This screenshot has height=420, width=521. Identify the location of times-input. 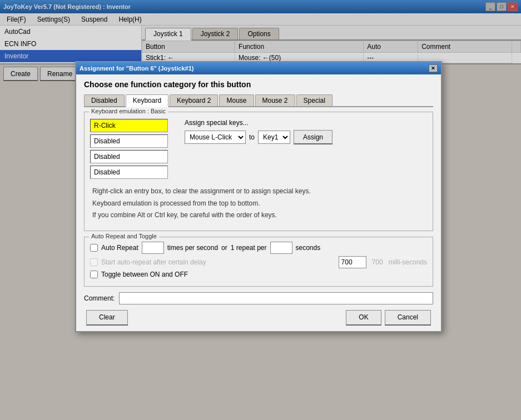
(153, 248).